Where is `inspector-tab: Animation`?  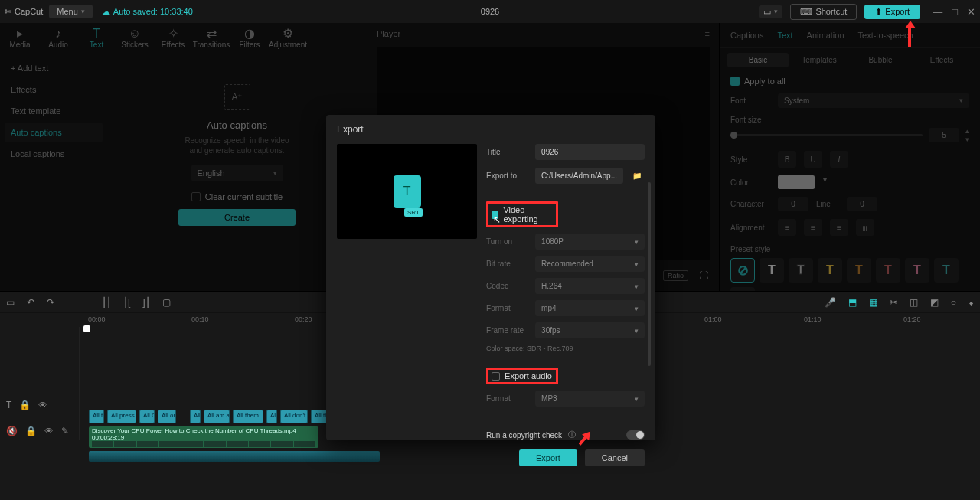
inspector-tab: Animation is located at coordinates (825, 35).